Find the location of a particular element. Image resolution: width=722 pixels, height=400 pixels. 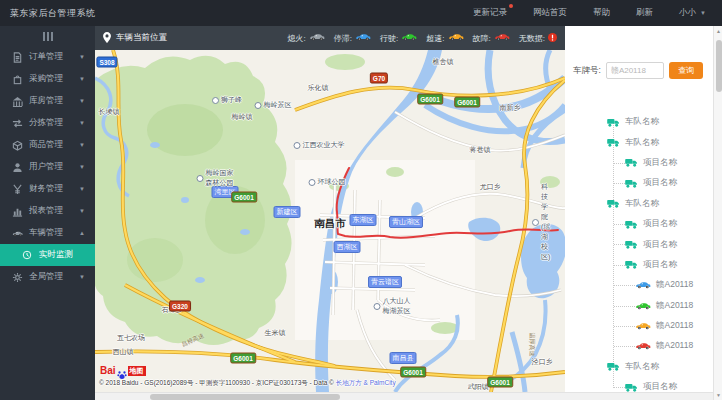

map-town-label: 樵舍镇 is located at coordinates (444, 62).